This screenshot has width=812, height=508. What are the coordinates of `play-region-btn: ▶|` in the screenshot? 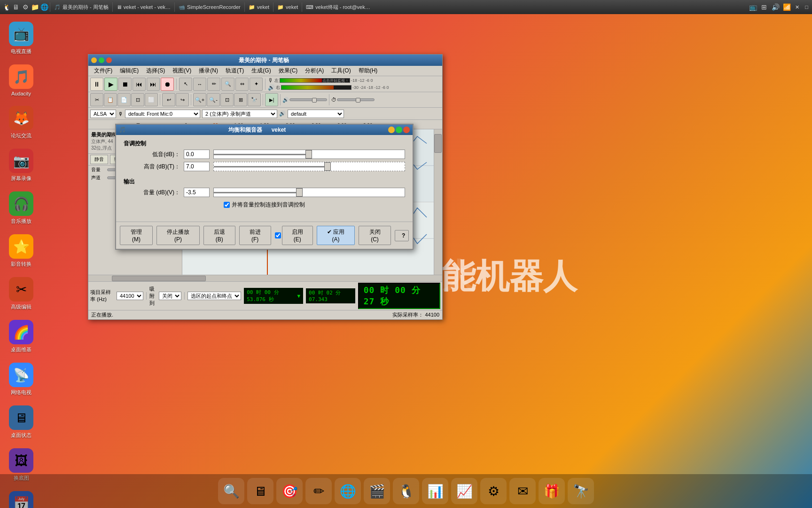 It's located at (272, 100).